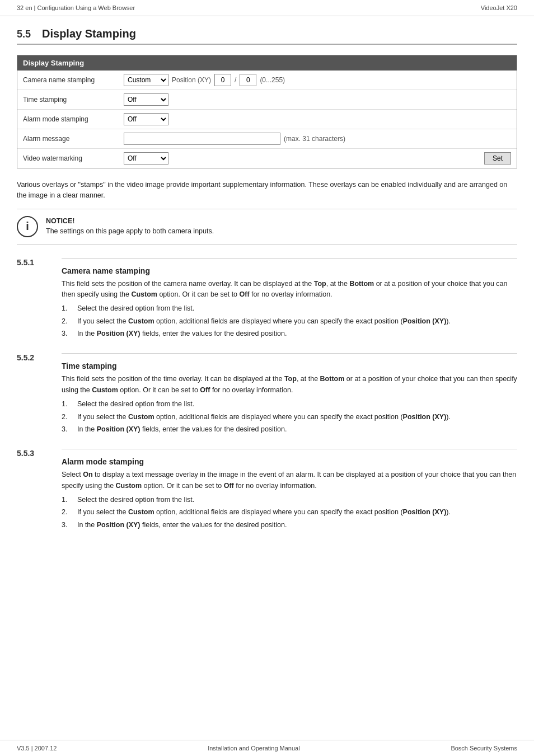  Describe the element at coordinates (317, 158) in the screenshot. I see `video-watermarking-controls: Off On Set` at that location.